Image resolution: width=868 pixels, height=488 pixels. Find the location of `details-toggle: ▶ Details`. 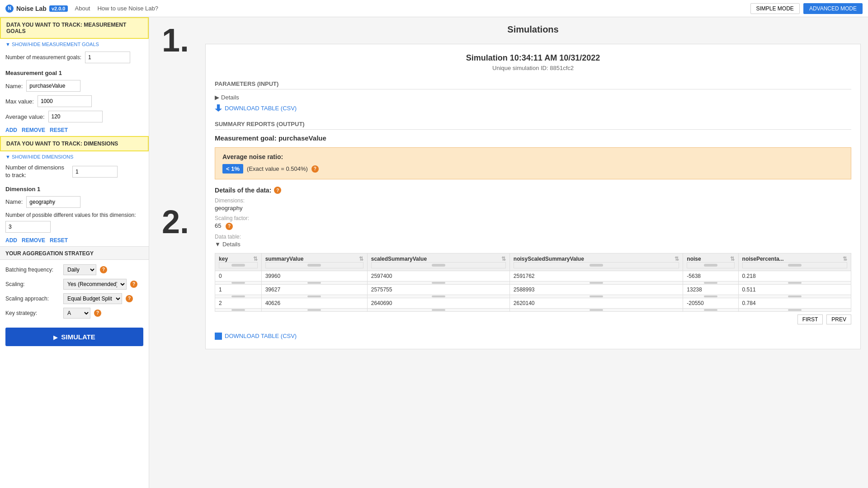

details-toggle: ▶ Details is located at coordinates (533, 98).